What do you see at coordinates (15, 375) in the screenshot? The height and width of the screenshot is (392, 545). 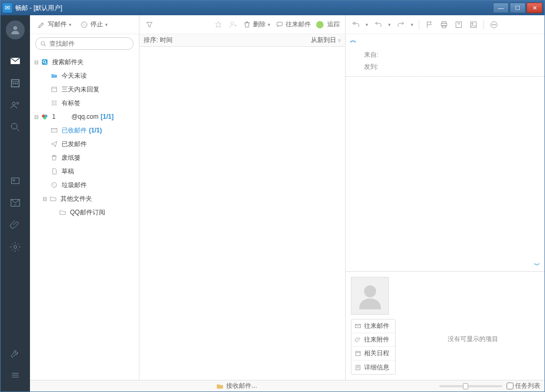 I see `nav-menu-icon` at bounding box center [15, 375].